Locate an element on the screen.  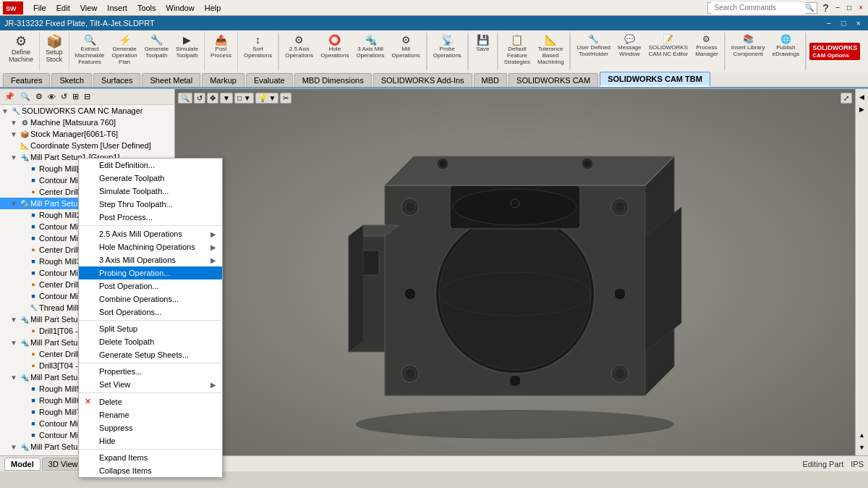
probe-op-btn: 📡 ProbeOperations is located at coordinates (447, 46).